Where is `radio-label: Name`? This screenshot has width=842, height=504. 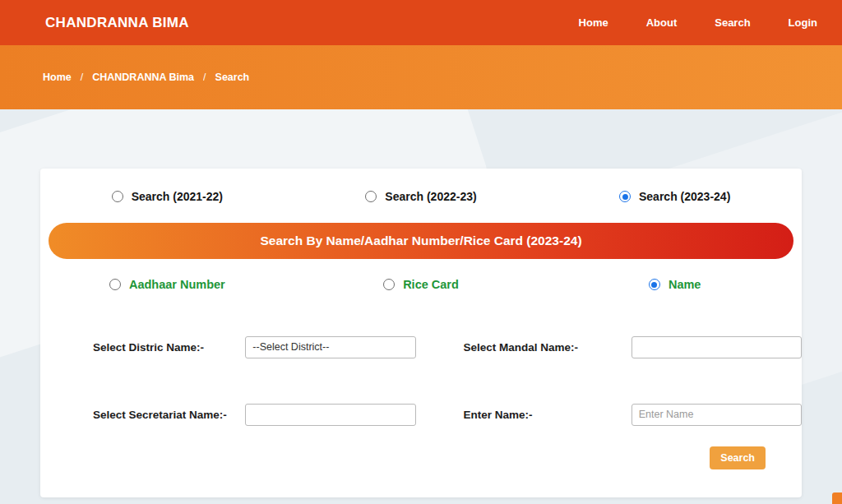
radio-label: Name is located at coordinates (685, 284).